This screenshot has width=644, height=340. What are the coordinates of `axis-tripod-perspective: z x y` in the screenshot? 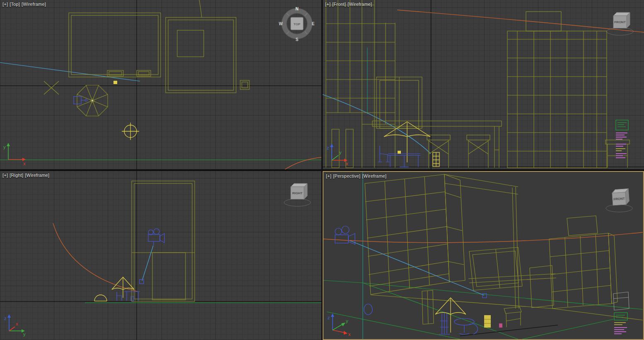 It's located at (340, 324).